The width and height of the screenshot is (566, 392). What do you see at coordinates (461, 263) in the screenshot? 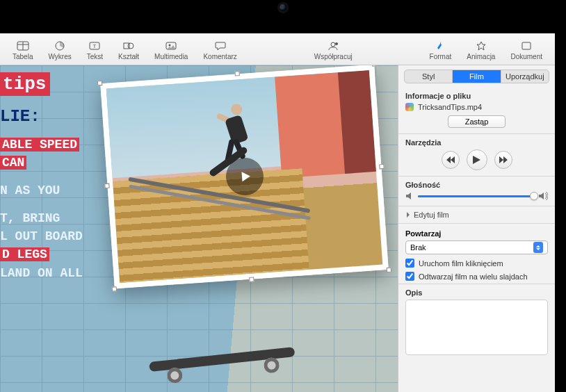
I see `checkbox-label: Uruchom film kliknięciem` at bounding box center [461, 263].